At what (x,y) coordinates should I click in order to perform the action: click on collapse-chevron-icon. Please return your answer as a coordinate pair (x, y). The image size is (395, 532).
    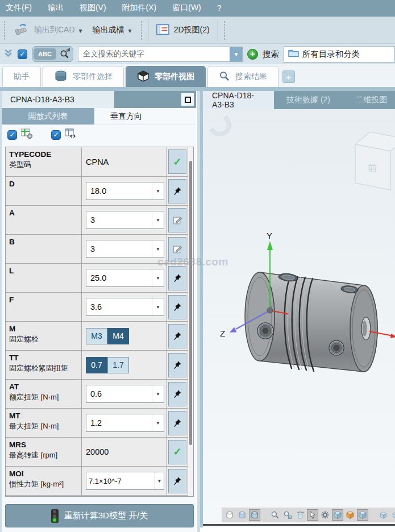
    Looking at the image, I should click on (8, 55).